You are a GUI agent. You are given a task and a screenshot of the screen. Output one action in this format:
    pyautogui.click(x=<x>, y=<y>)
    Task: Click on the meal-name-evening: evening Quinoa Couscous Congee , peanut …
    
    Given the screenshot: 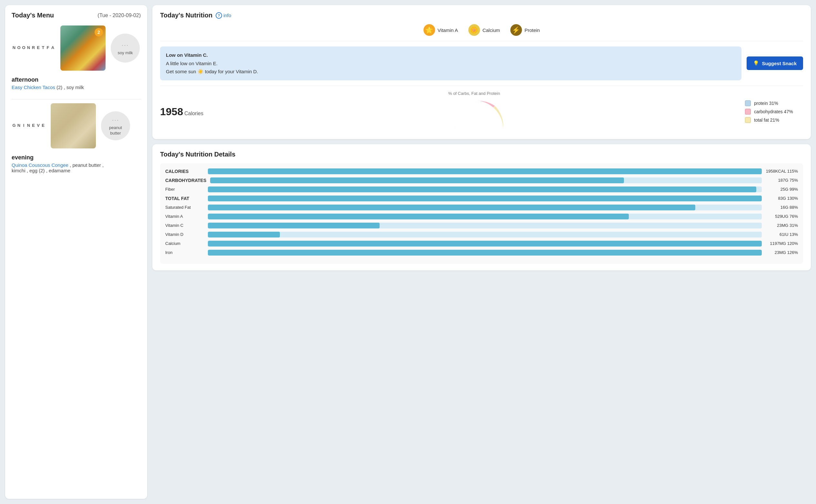 What is the action you would take?
    pyautogui.click(x=76, y=164)
    